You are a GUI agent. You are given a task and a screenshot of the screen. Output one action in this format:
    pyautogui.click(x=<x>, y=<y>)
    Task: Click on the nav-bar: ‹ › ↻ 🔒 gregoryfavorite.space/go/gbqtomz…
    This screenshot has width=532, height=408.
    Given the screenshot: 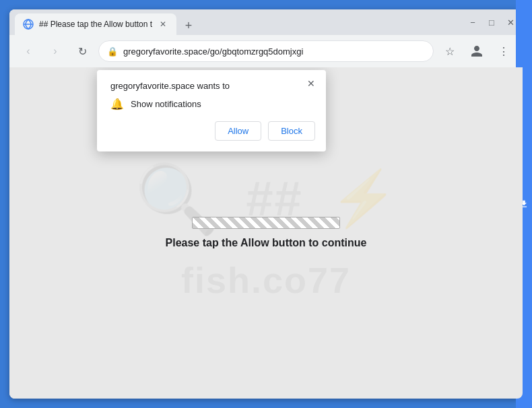 What is the action you would take?
    pyautogui.click(x=266, y=51)
    